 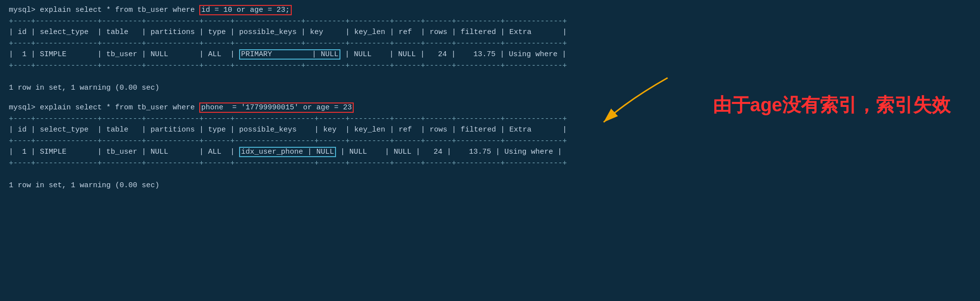 I want to click on query-highlight-1: id = 10 or age = 23;, so click(x=245, y=10).